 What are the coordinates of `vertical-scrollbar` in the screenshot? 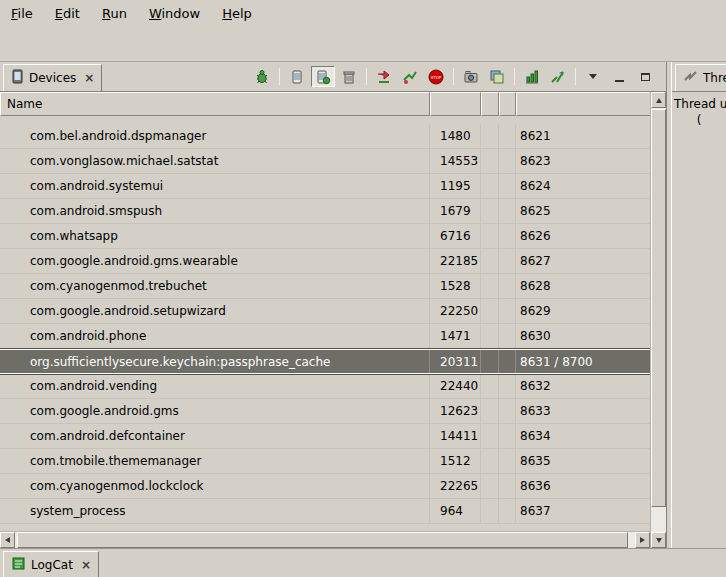 It's located at (658, 320).